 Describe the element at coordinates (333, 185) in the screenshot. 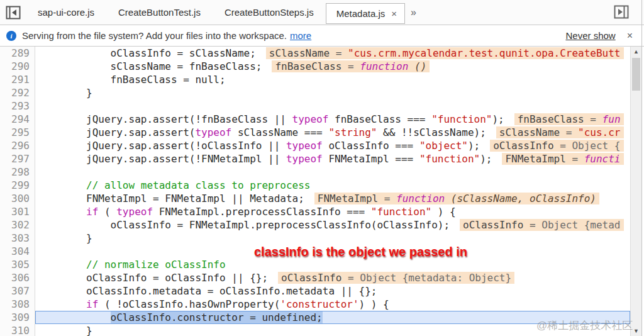

I see `code-text: // allow metadata class to preprocess` at that location.